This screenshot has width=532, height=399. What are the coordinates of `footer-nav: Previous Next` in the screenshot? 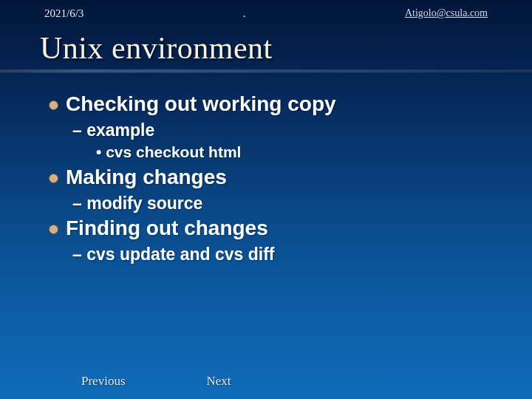 It's located at (266, 381).